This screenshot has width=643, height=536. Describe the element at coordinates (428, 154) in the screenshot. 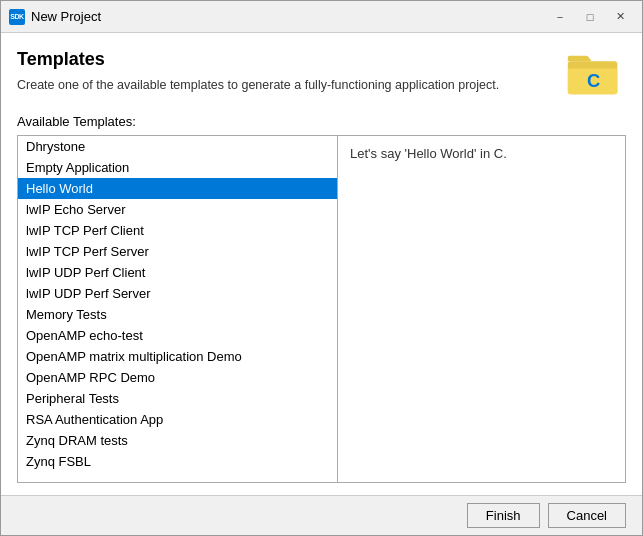

I see `description-text: Let's say 'Hello World' in C.` at that location.